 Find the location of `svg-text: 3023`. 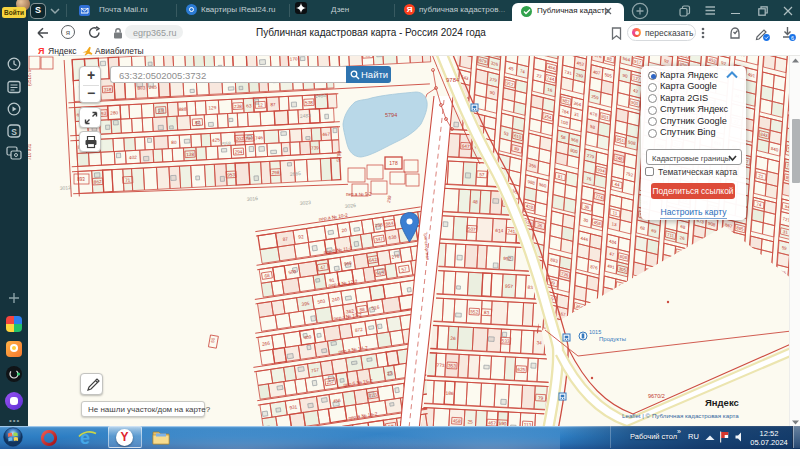

svg-text: 3023 is located at coordinates (305, 202).